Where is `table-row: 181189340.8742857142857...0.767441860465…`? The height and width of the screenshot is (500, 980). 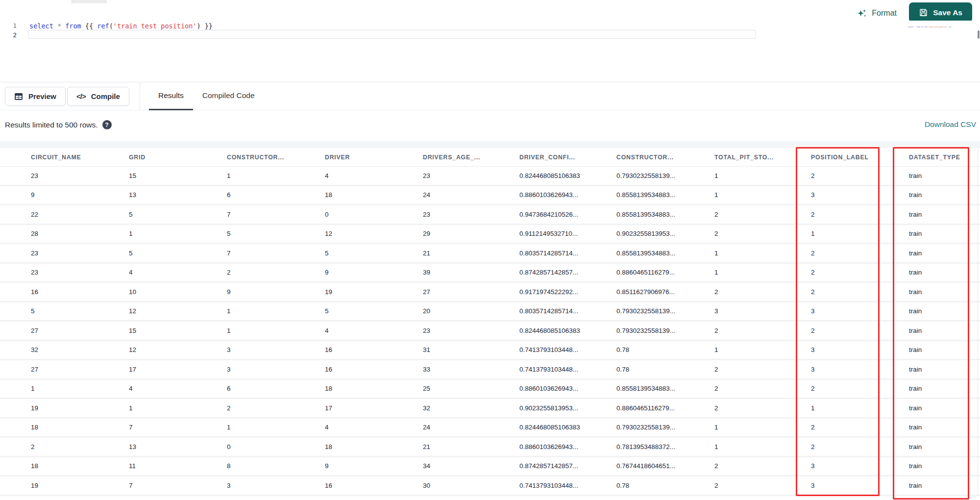 table-row: 181189340.8742857142857...0.767441860465… is located at coordinates (490, 467).